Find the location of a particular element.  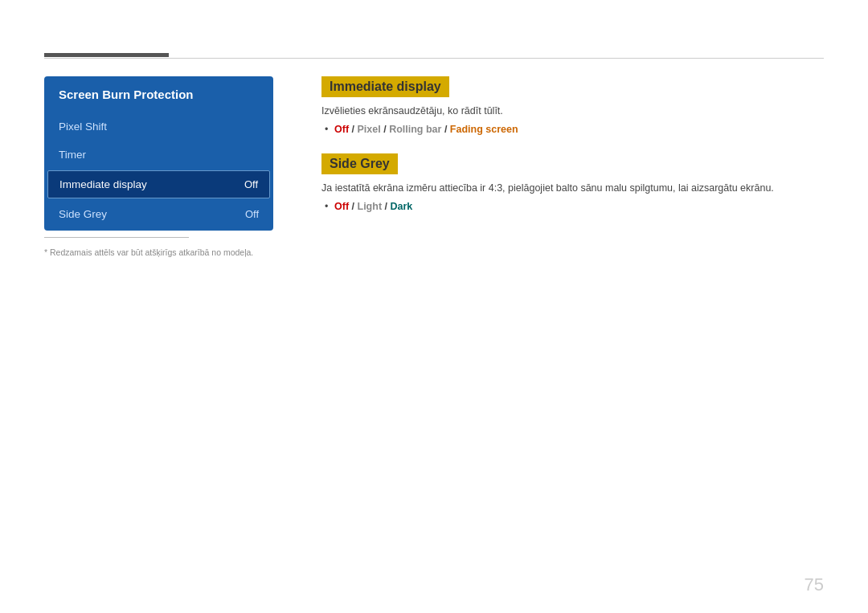

bullet-item-immediate: Off / Pixel / Rolling bar / Fading scree… is located at coordinates (572, 129).